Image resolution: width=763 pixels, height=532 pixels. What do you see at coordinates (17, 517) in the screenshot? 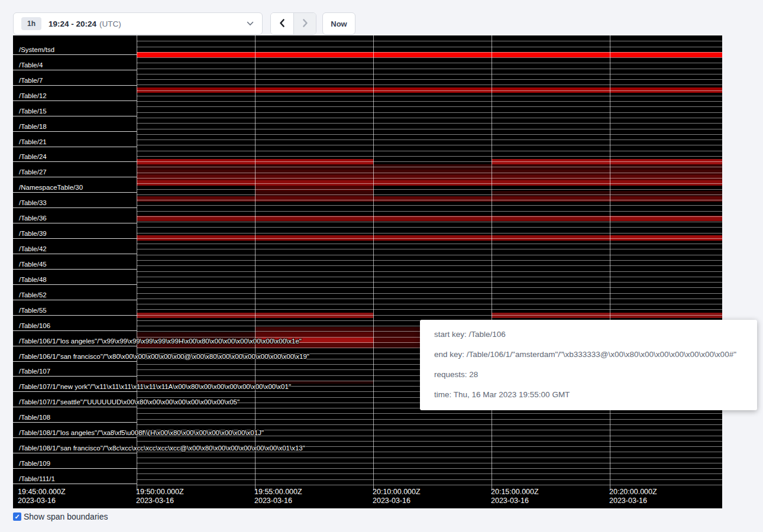
I see `show-span-boundaries-checkbox: ✓` at bounding box center [17, 517].